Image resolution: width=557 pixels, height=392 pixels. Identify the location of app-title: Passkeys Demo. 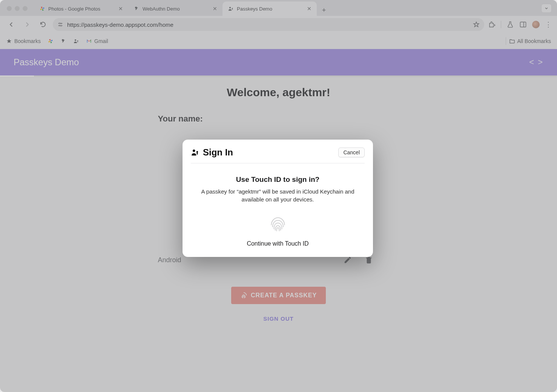
(46, 62).